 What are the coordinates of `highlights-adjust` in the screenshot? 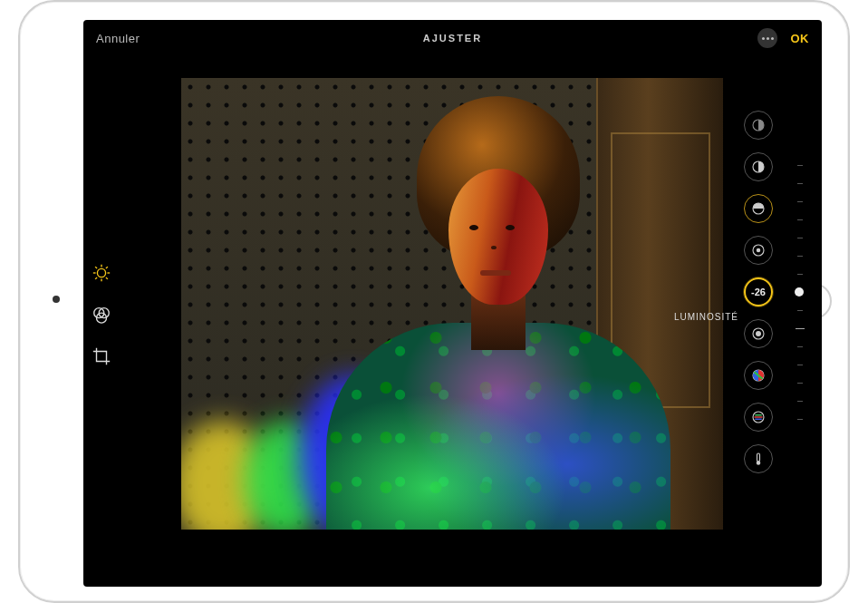 It's located at (758, 250).